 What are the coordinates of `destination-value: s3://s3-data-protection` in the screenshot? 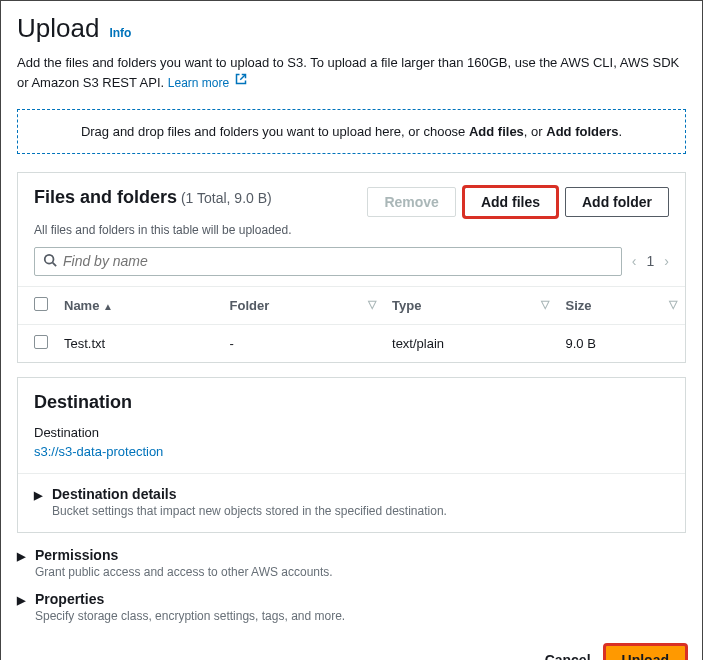 It's located at (352, 452).